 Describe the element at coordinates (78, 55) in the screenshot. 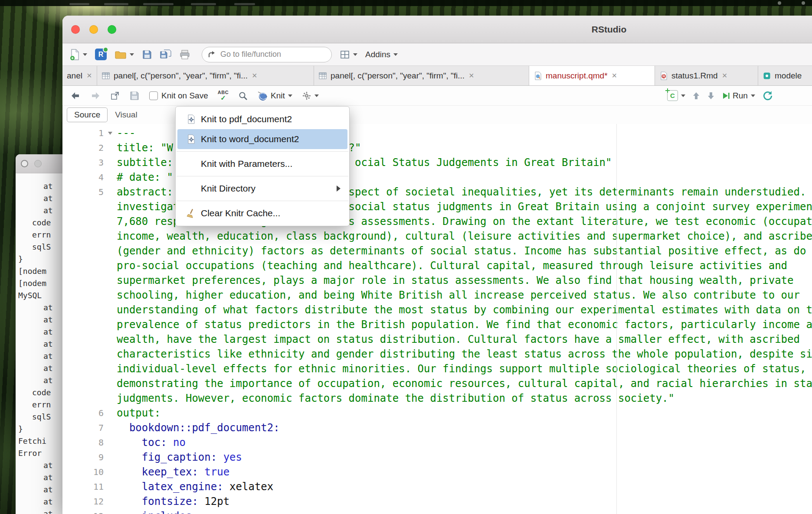

I see `new-file-button` at that location.